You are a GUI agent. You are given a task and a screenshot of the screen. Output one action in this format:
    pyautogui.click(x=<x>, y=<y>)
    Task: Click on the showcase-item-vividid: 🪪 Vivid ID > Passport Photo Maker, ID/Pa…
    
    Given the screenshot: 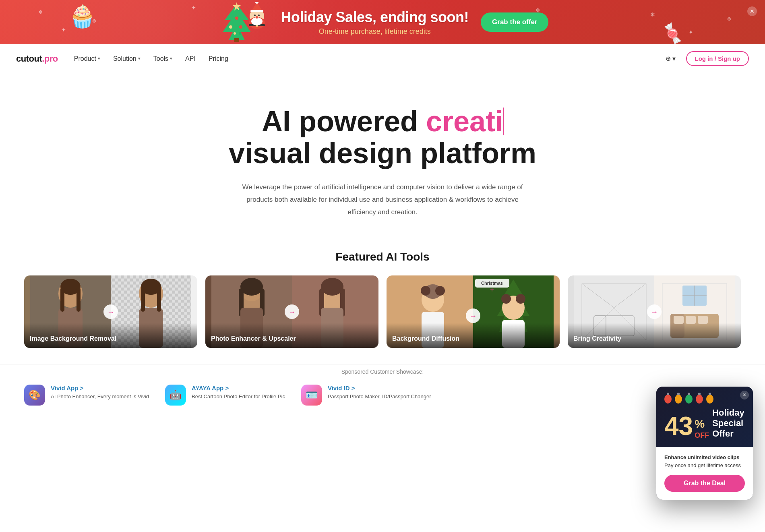 What is the action you would take?
    pyautogui.click(x=366, y=395)
    